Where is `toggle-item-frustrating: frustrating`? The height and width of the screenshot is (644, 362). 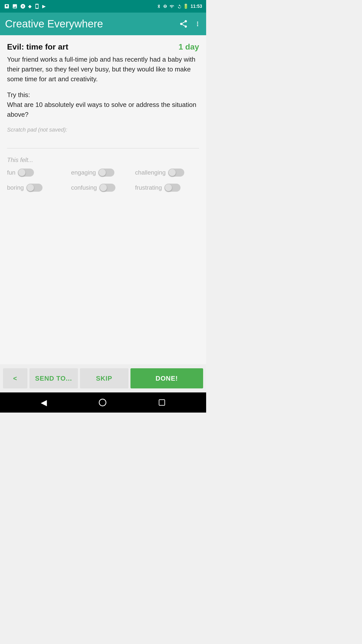 toggle-item-frustrating: frustrating is located at coordinates (167, 188).